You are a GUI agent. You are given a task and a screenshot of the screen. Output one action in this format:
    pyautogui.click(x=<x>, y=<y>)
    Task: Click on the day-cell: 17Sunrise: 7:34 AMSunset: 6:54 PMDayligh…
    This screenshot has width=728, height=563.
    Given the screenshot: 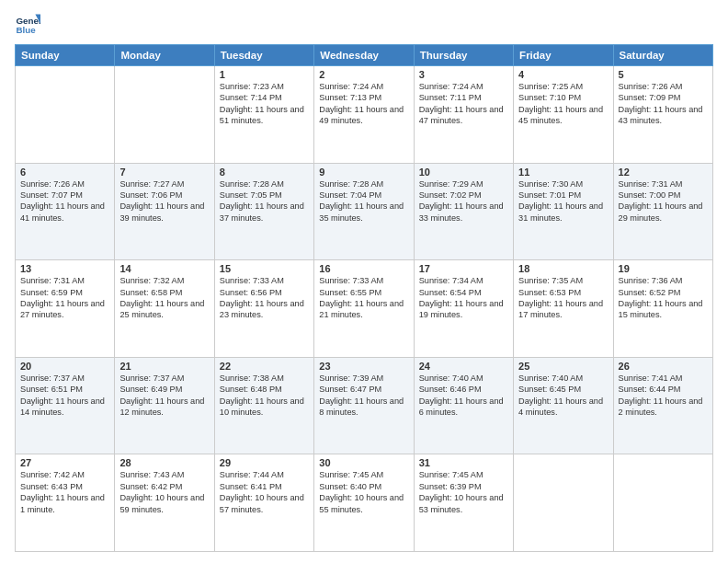 What is the action you would take?
    pyautogui.click(x=463, y=309)
    